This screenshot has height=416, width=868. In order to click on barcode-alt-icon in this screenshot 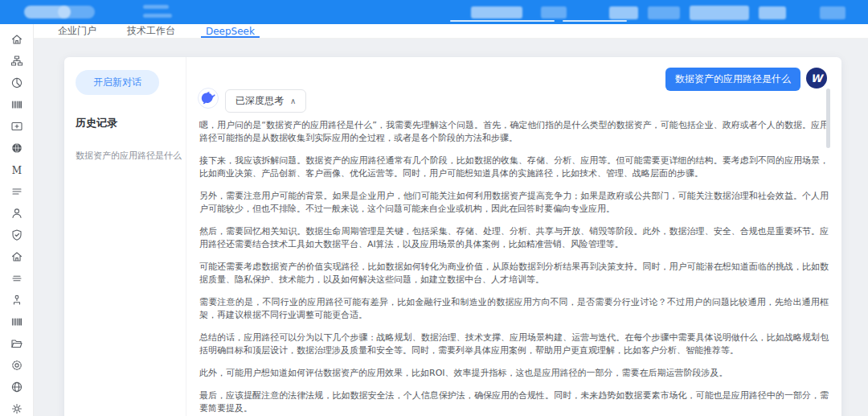, I will do `click(17, 322)`.